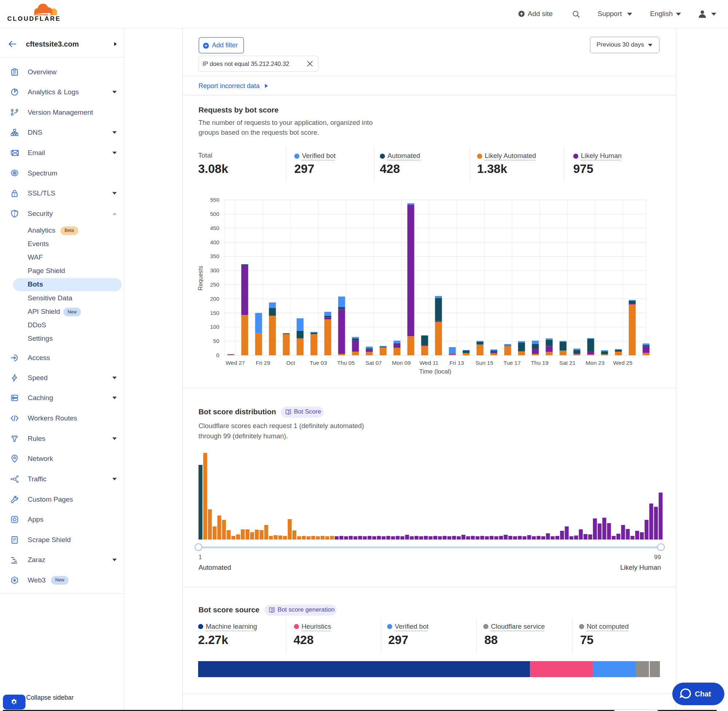 The image size is (728, 711). I want to click on svg-text: 50, so click(216, 341).